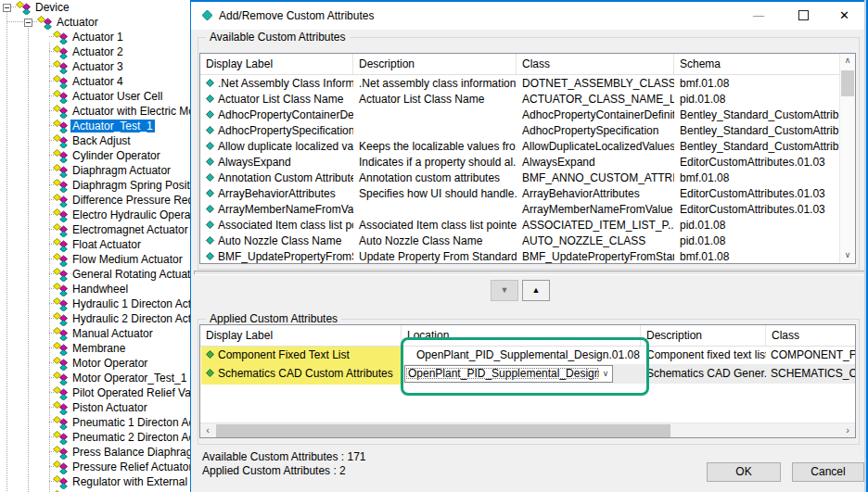 This screenshot has width=868, height=492. What do you see at coordinates (828, 473) in the screenshot?
I see `cancel-button: Cancel` at bounding box center [828, 473].